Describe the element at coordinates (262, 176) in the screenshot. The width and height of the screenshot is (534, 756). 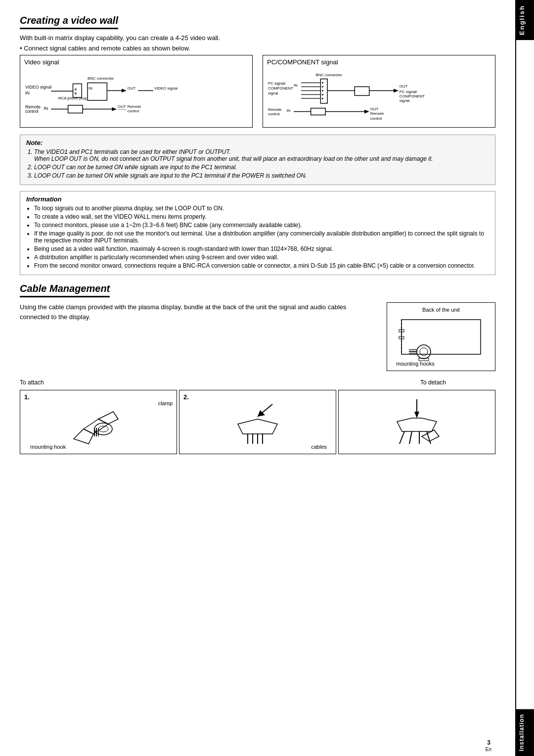
I see `note-item-3: LOOP OUT can be turned ON while signals …` at that location.